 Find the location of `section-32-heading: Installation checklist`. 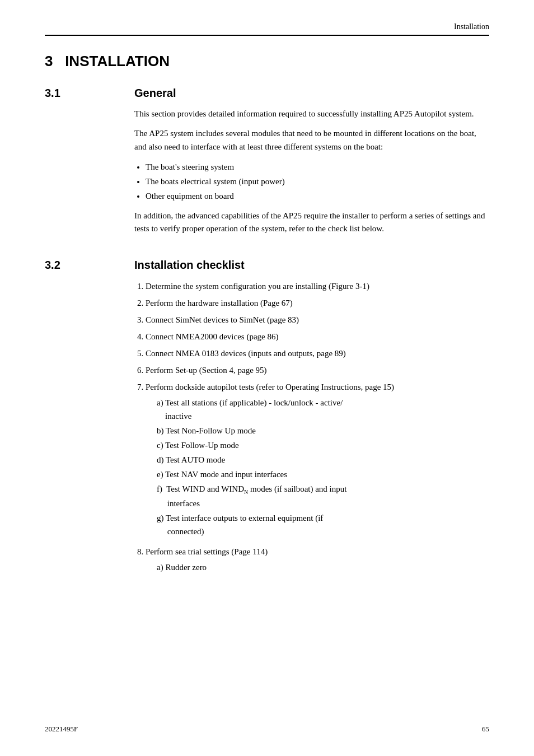

section-32-heading: Installation checklist is located at coordinates (312, 265).